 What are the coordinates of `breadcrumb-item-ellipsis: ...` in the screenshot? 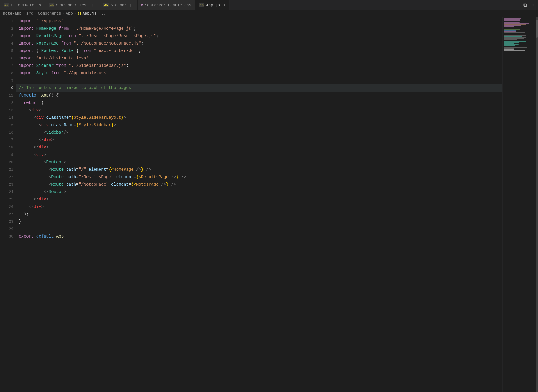 It's located at (105, 14).